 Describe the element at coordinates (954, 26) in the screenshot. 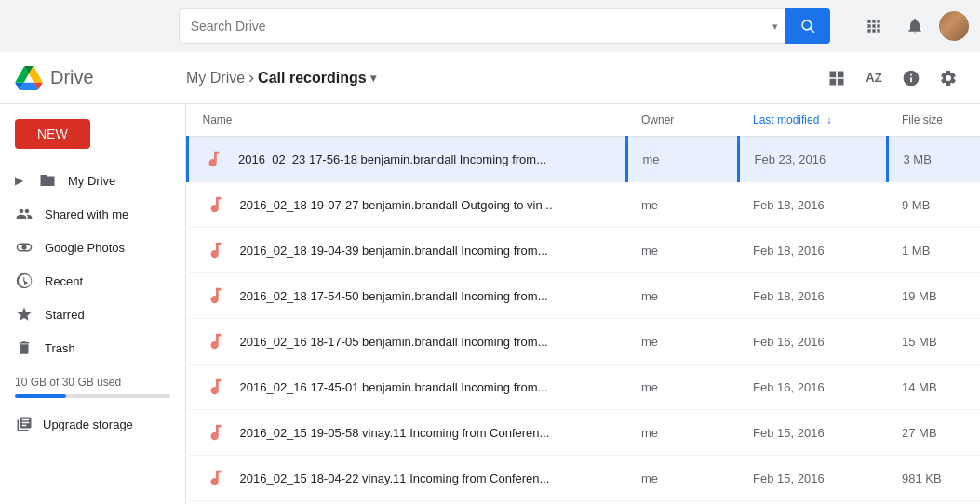

I see `avatar-image` at that location.